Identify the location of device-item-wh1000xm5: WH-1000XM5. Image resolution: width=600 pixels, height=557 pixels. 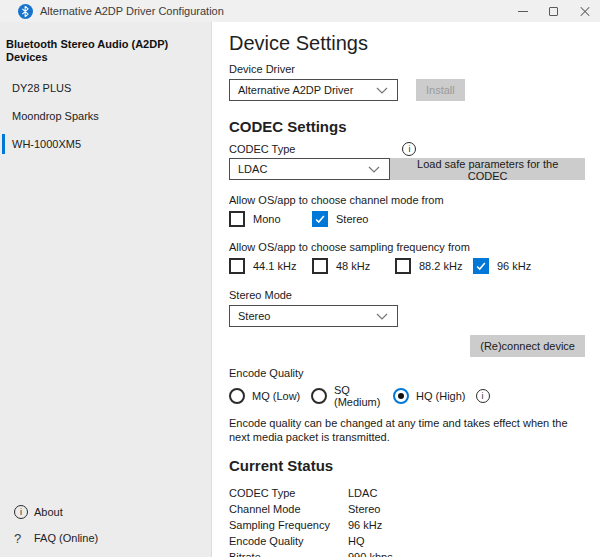
(106, 144).